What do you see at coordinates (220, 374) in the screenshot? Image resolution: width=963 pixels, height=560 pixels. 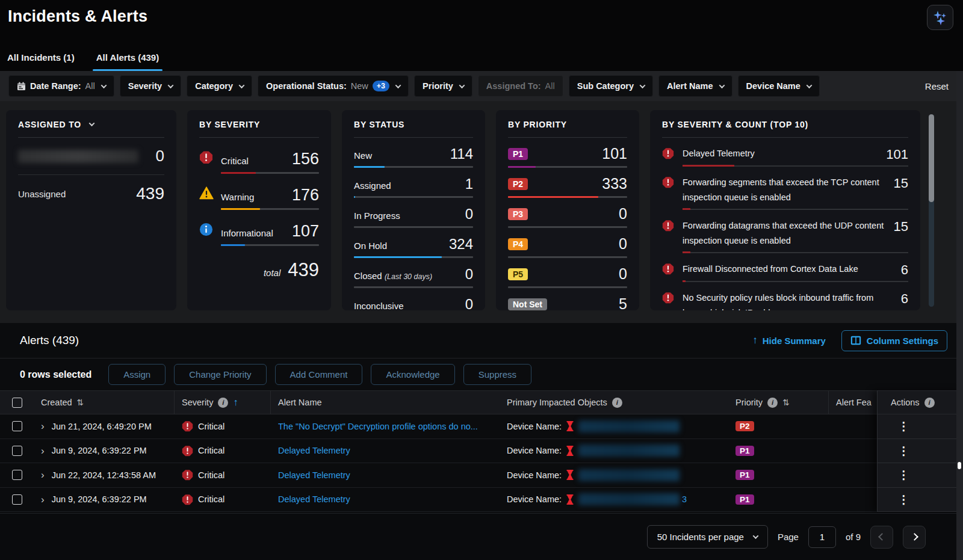 I see `change-priority-button: Change Priority` at bounding box center [220, 374].